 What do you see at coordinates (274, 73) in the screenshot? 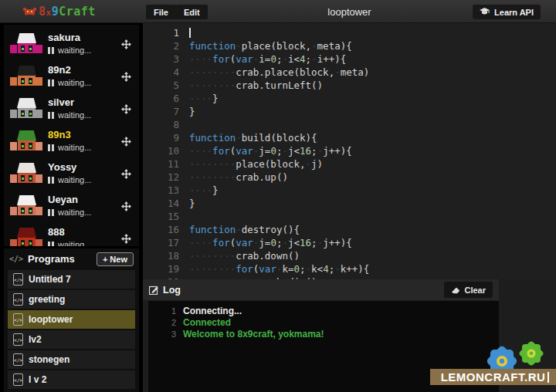
I see `code-text: ········crab.place(block,·meta)` at bounding box center [274, 73].